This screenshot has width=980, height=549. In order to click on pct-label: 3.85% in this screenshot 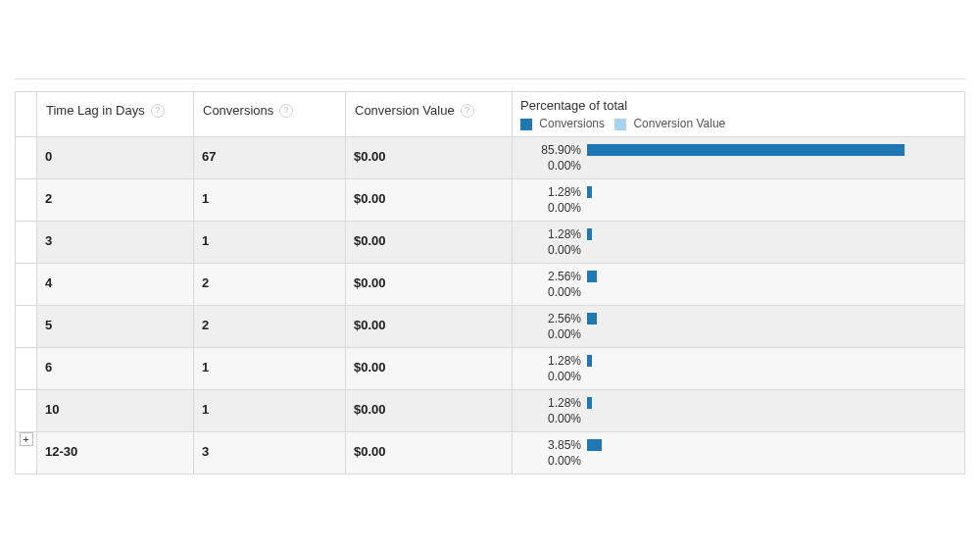, I will do `click(551, 445)`.